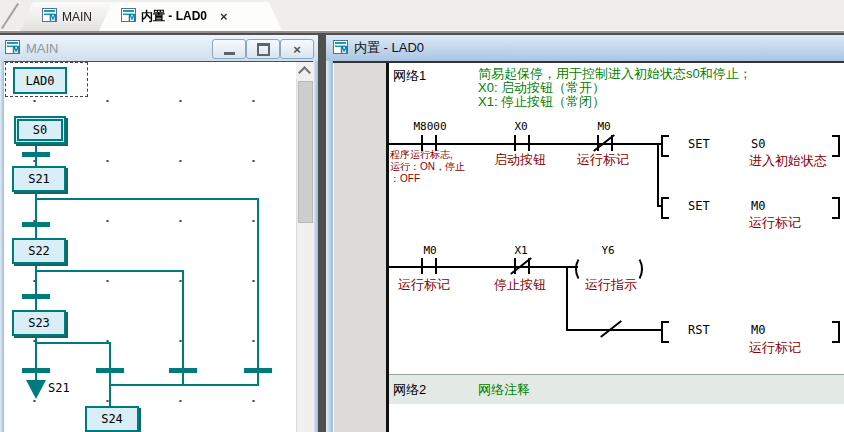 The width and height of the screenshot is (844, 432). What do you see at coordinates (39, 179) in the screenshot?
I see `sfc-step-s21: S21` at bounding box center [39, 179].